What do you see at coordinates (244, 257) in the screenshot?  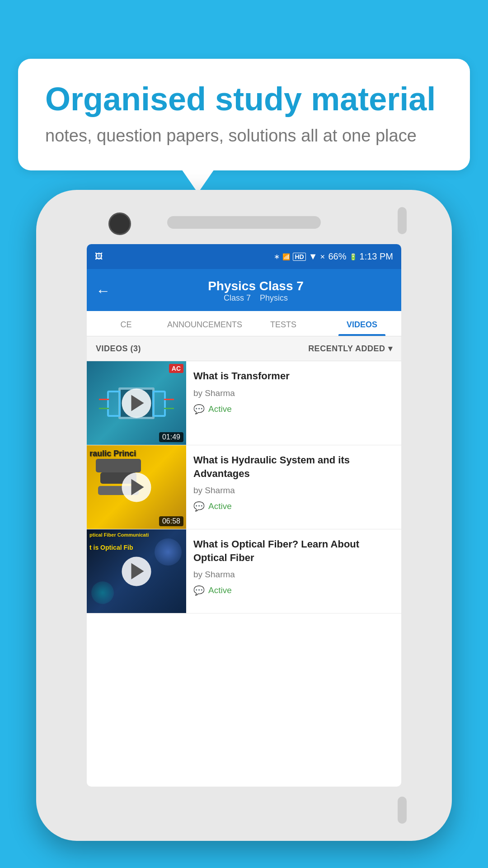 I see `status-bar: 🖼 ∗ 📶 HD ▼ ✕ 66% 🔋 1:13 PM` at bounding box center [244, 257].